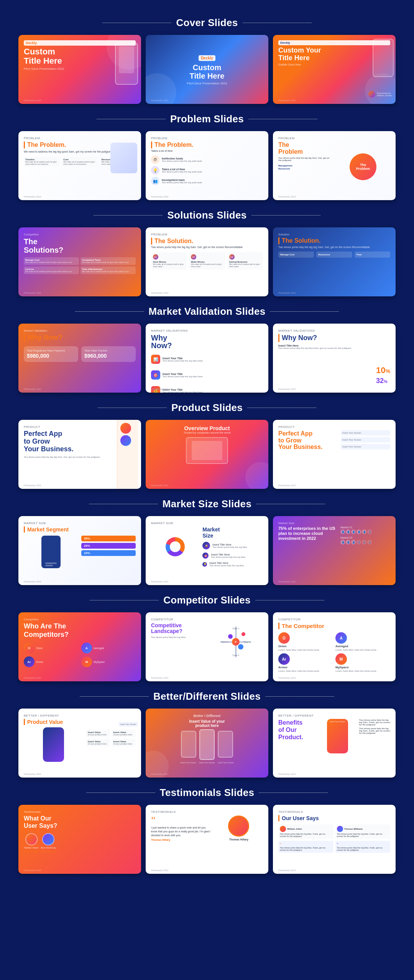 This screenshot has height=980, width=414. What do you see at coordinates (182, 170) in the screenshot?
I see `problem-2-item-2-text: Takes a lot of time Two drives porta hel…` at bounding box center [182, 170].